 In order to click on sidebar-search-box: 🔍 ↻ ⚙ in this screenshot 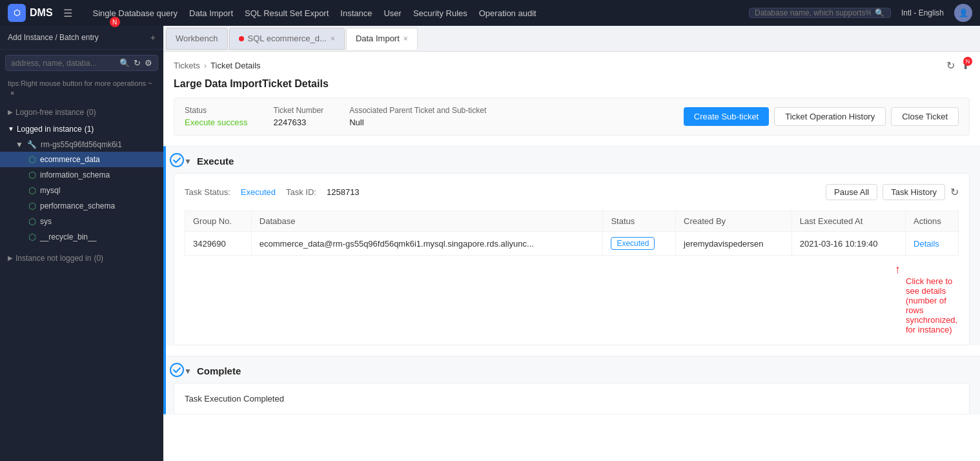, I will do `click(81, 63)`.